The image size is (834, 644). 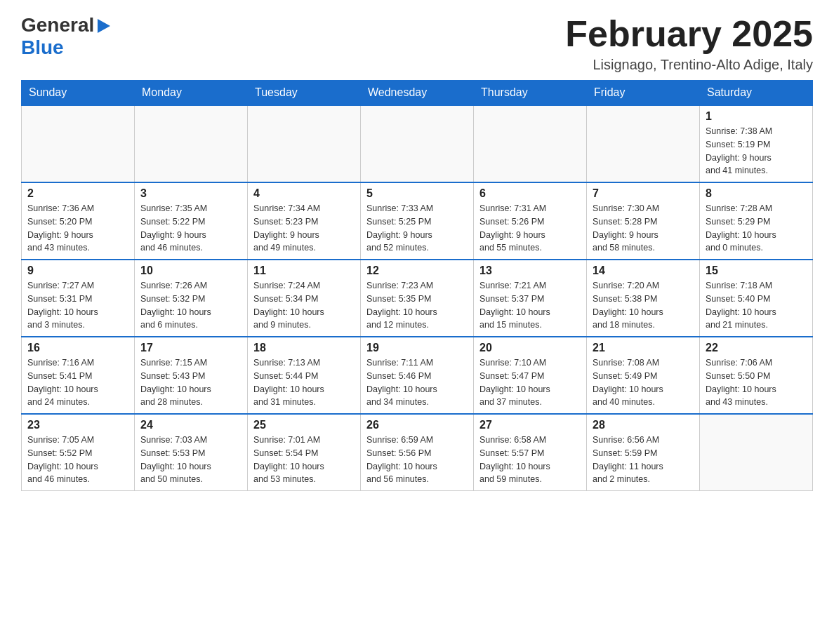 I want to click on day-number: 22, so click(x=756, y=348).